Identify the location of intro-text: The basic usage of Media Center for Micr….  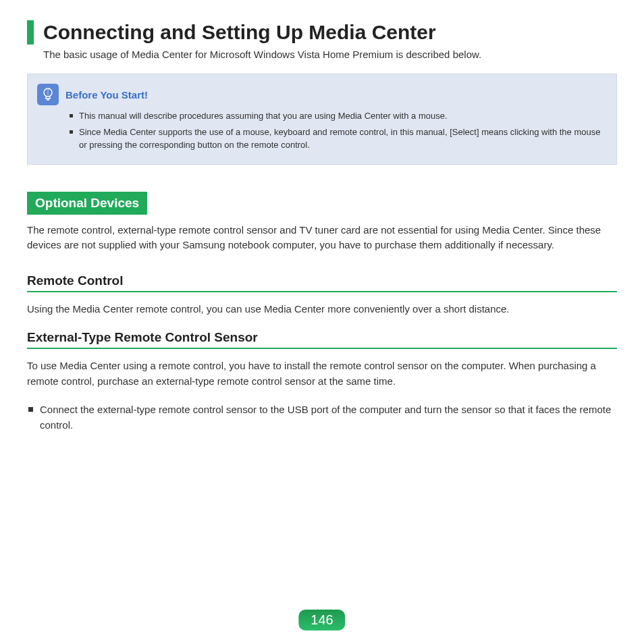
(330, 54).